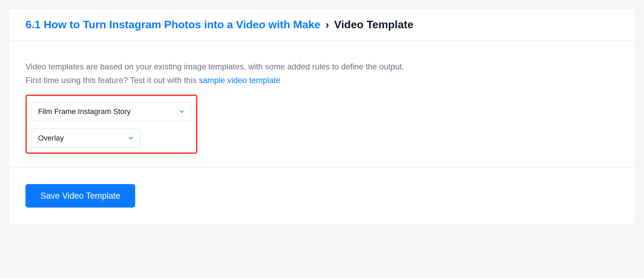  What do you see at coordinates (322, 24) in the screenshot?
I see `breadcrumb: 6.1 How to Turn Instagram Photos into a …` at bounding box center [322, 24].